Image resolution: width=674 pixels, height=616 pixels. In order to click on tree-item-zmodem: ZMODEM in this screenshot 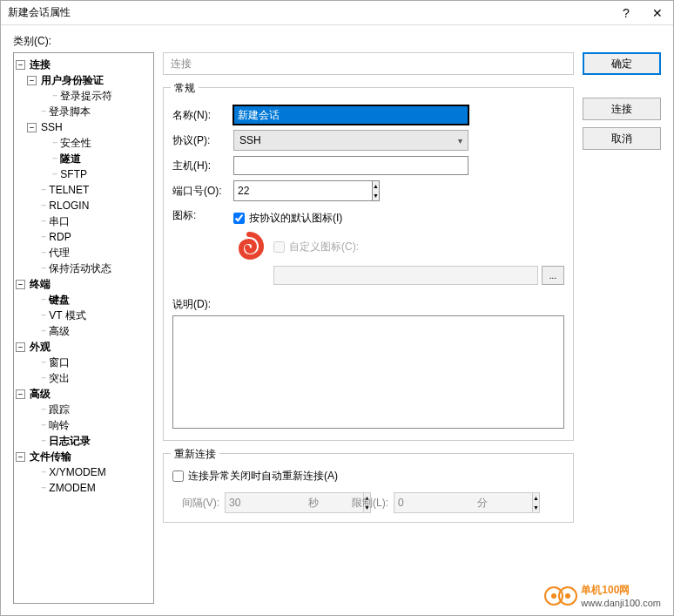, I will do `click(71, 488)`.